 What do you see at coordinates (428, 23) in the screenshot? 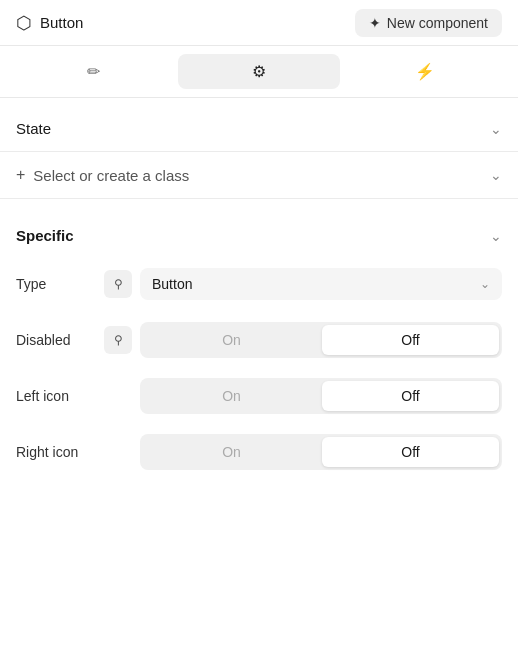
I see `new-component-button: ✦ New component` at bounding box center [428, 23].